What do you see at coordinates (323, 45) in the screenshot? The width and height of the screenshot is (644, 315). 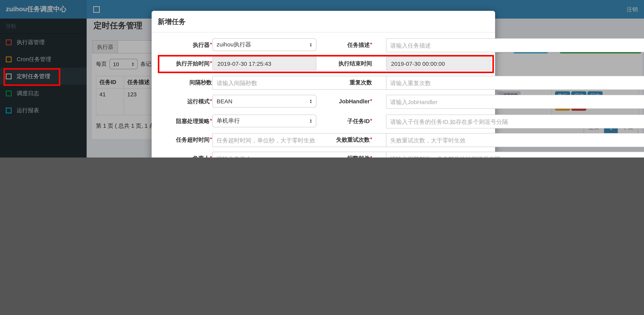 I see `task-desc-label: 任务描述*` at bounding box center [323, 45].